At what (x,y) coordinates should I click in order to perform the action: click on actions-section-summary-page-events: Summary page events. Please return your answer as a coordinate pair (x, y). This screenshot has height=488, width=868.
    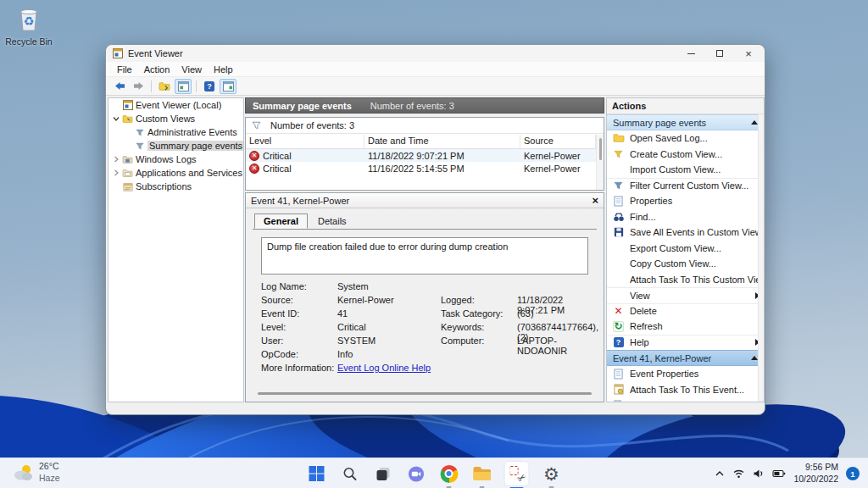
    Looking at the image, I should click on (685, 122).